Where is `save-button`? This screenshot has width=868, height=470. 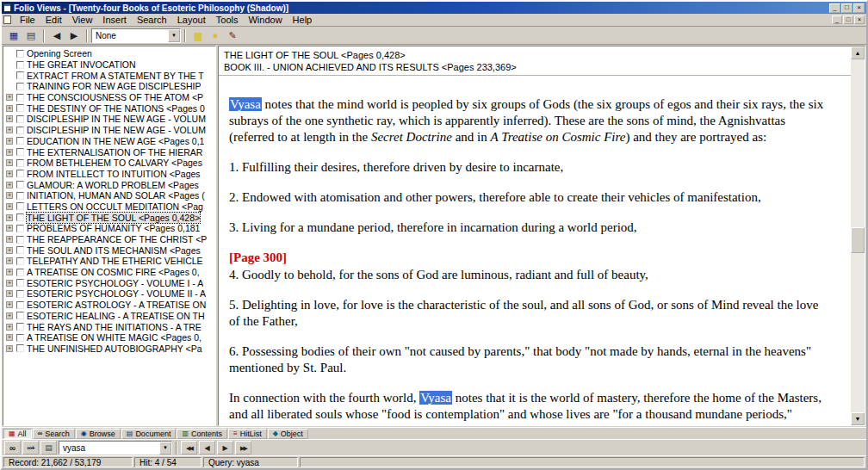
save-button is located at coordinates (14, 36).